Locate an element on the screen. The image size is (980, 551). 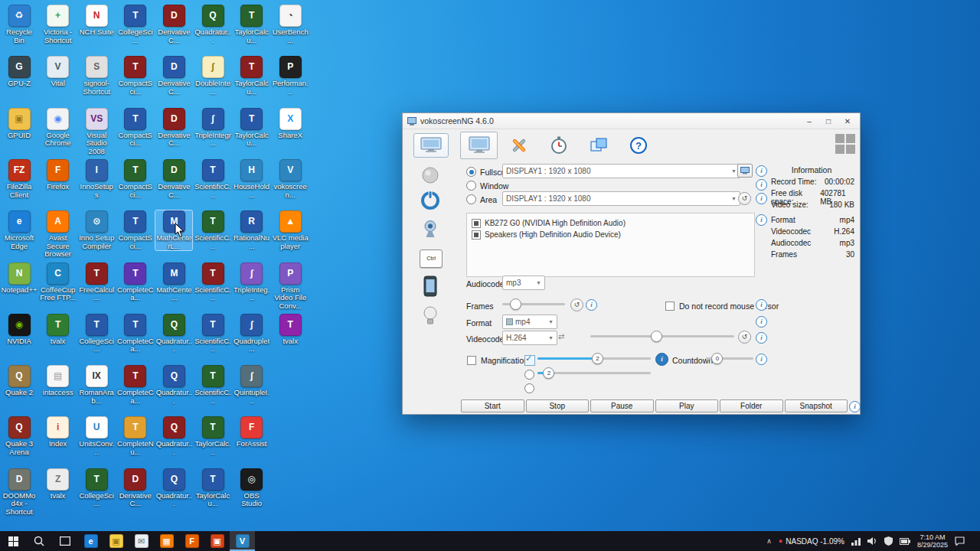
tab-windows is located at coordinates (599, 145).